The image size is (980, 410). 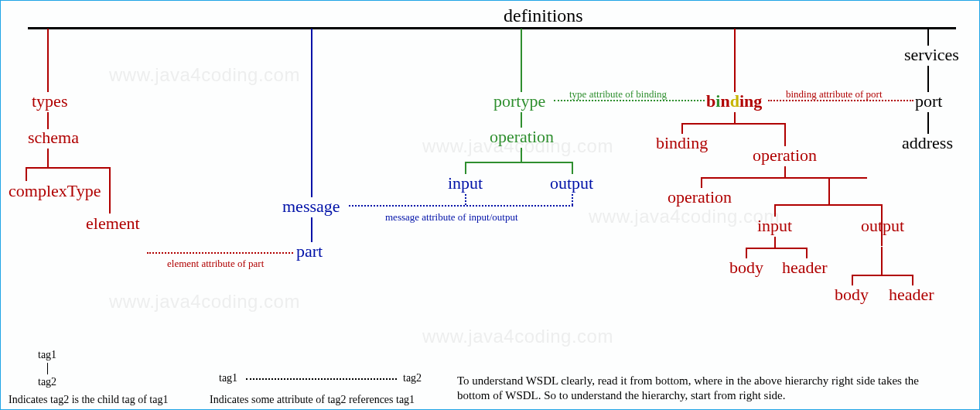 I want to click on node-input-green: input, so click(x=466, y=183).